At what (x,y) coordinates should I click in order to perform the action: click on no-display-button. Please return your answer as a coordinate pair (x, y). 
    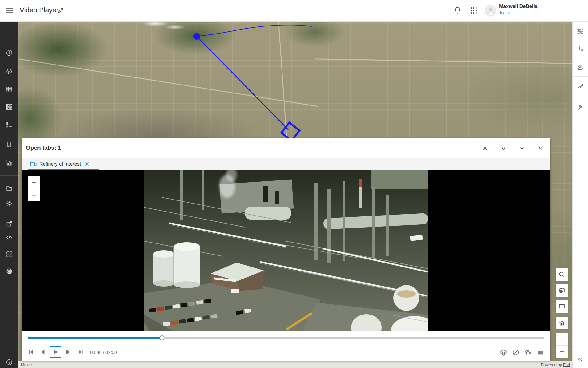
    Looking at the image, I should click on (516, 352).